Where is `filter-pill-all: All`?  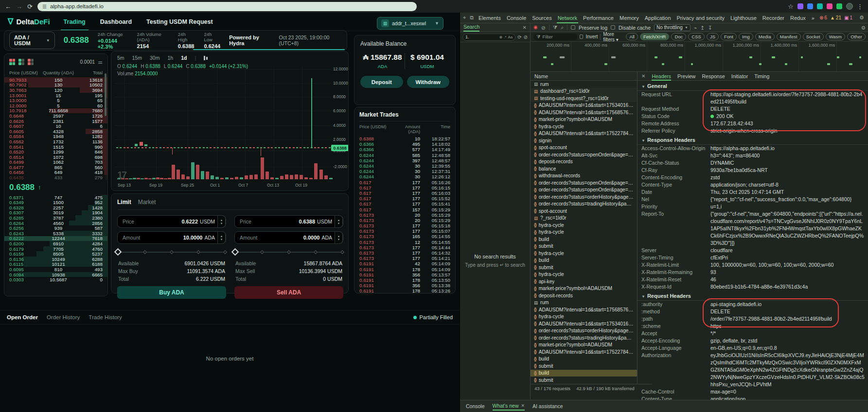
filter-pill-all: All is located at coordinates (632, 37).